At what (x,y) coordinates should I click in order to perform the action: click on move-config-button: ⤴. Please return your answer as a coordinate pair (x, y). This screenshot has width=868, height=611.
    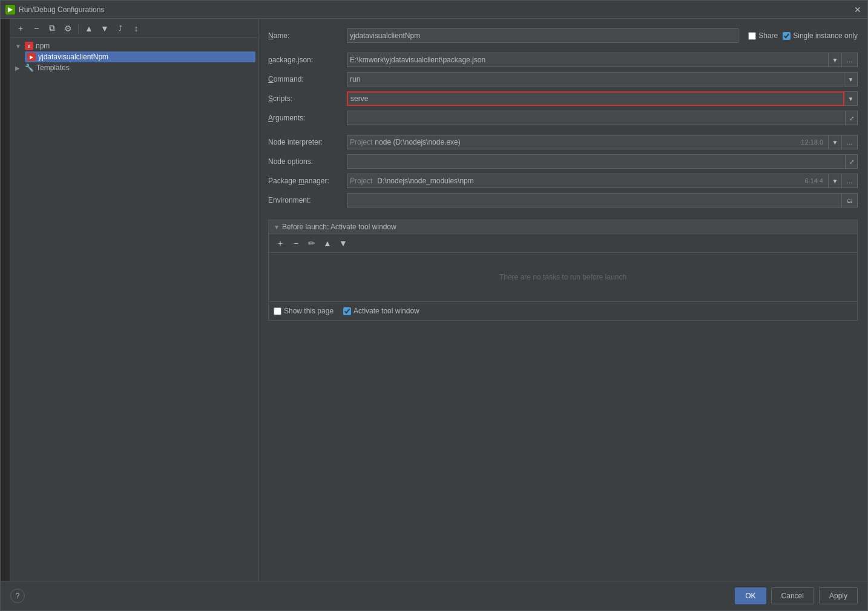
    Looking at the image, I should click on (120, 28).